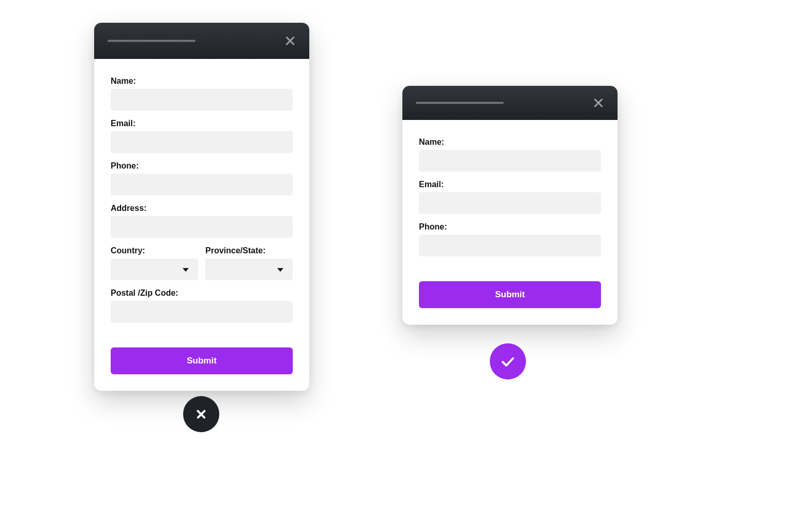 The height and width of the screenshot is (517, 812). What do you see at coordinates (508, 361) in the screenshot?
I see `check-icon` at bounding box center [508, 361].